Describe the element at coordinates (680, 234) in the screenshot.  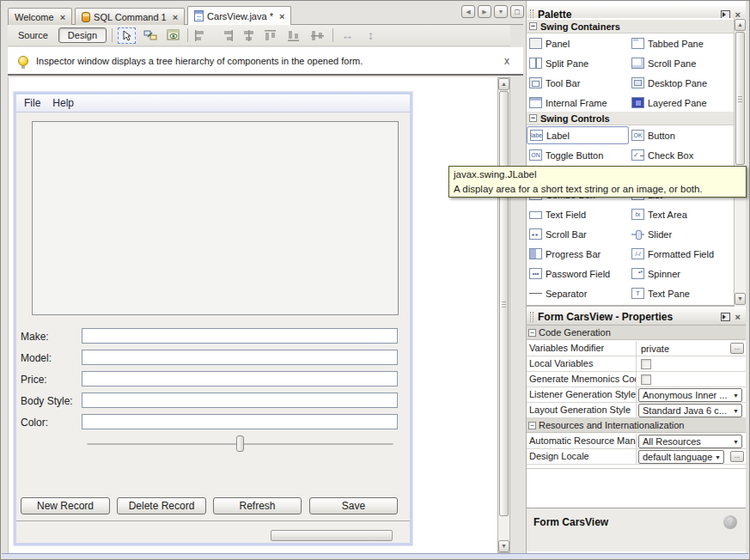
I see `palette-item-slider: Slider` at that location.